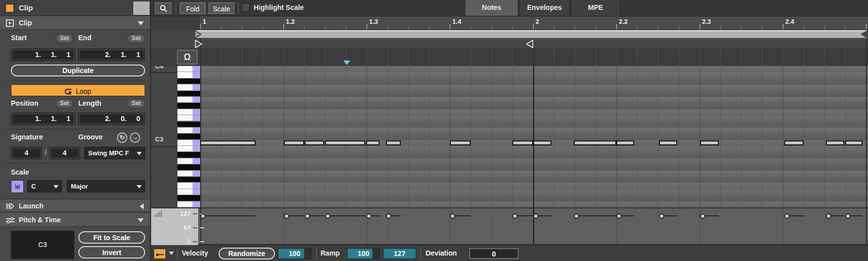 The width and height of the screenshot is (868, 261). Describe the element at coordinates (529, 44) in the screenshot. I see `clip-end-marker` at that location.